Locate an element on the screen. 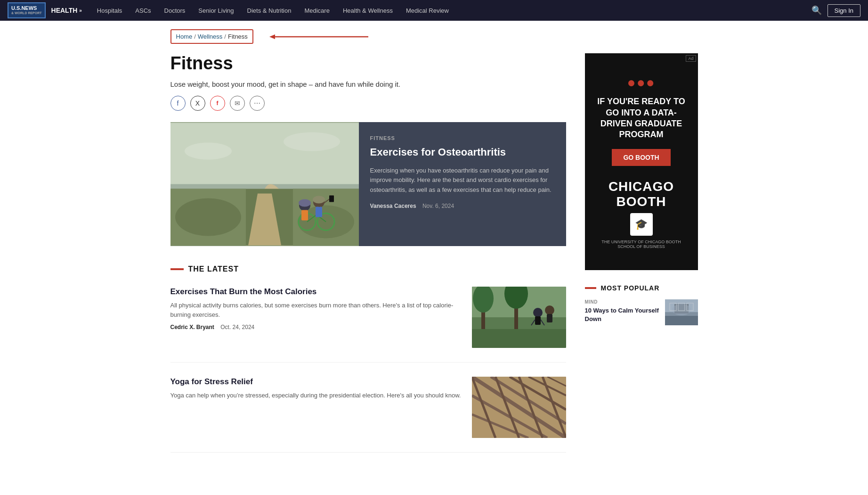 This screenshot has height=495, width=868. breadcrumb-sep1: / is located at coordinates (195, 37).